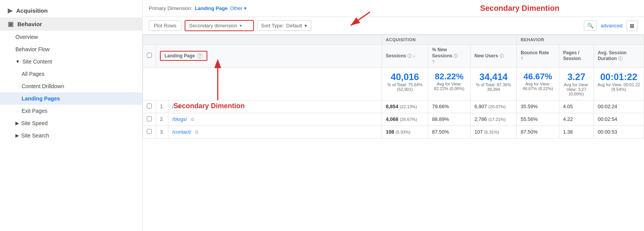 The height and width of the screenshot is (231, 644). What do you see at coordinates (494, 106) in the screenshot?
I see `row1-new-users: 6,907 (20.07%)` at bounding box center [494, 106].